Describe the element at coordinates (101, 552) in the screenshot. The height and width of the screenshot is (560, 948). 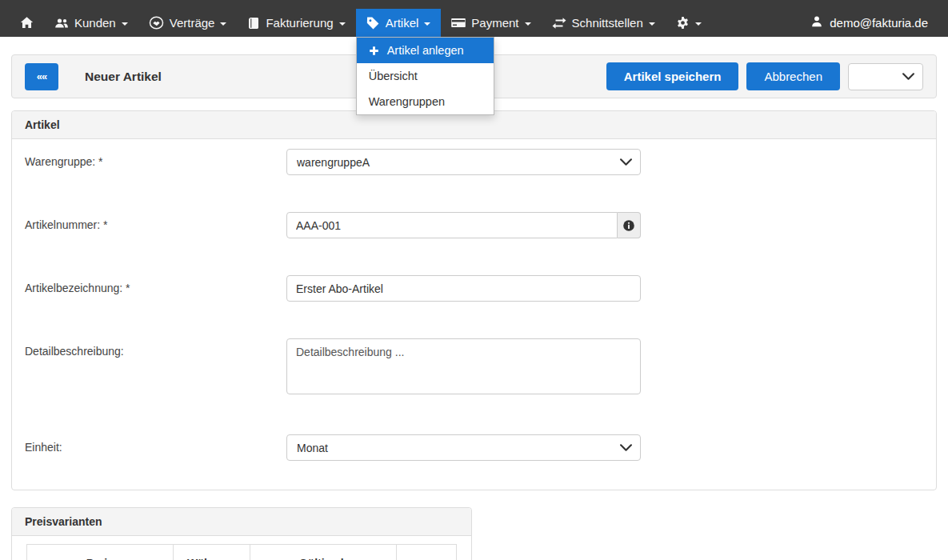
I see `column-header-preis: Preis` at that location.